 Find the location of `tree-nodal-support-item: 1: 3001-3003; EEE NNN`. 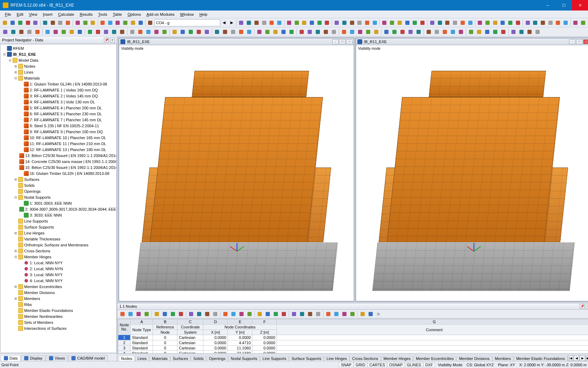

tree-nodal-support-item: 1: 3001-3003; EEE NNN is located at coordinates (58, 203).